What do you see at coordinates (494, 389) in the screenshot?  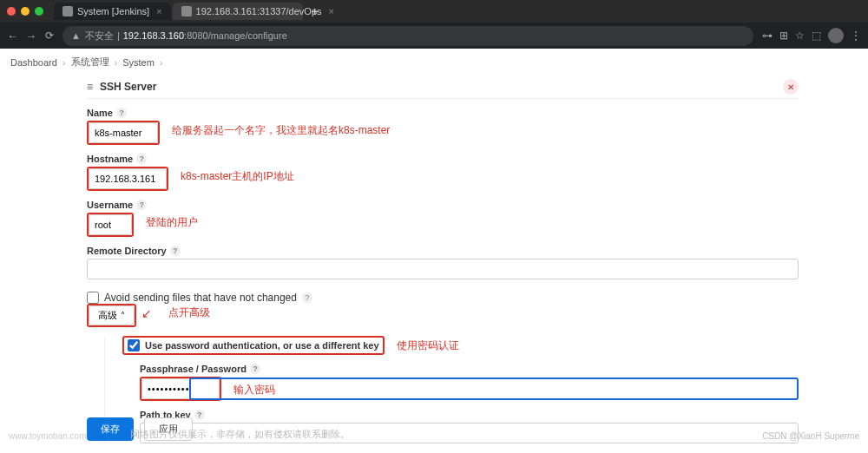 I see `passphrase-input` at bounding box center [494, 389].